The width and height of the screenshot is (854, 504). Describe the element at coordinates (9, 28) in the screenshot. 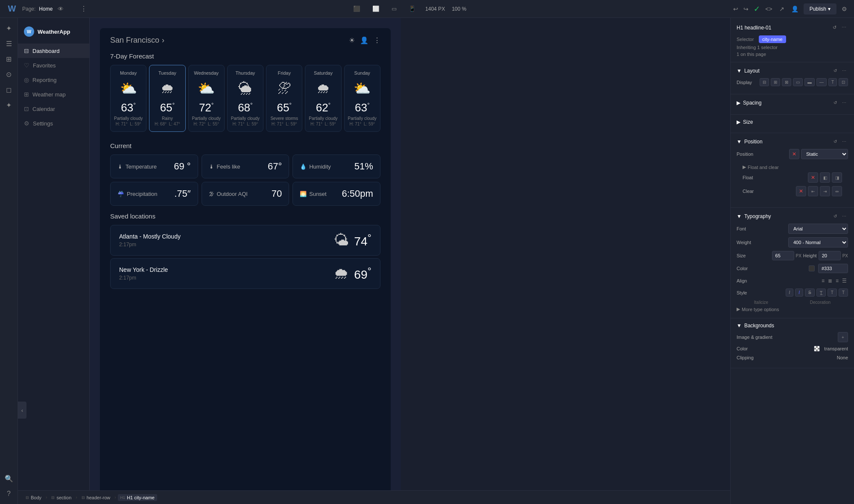

I see `add-element-btn: ✦` at that location.